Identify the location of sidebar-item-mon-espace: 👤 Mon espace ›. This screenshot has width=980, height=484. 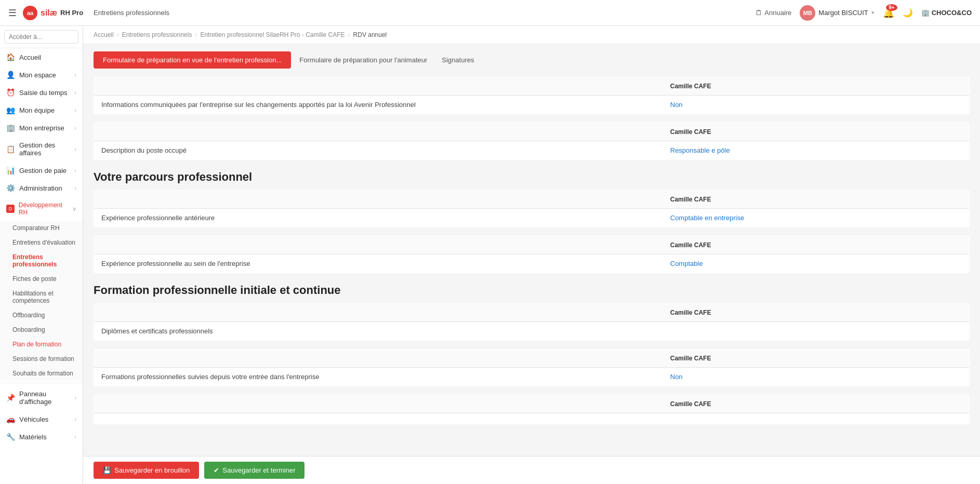
(42, 75).